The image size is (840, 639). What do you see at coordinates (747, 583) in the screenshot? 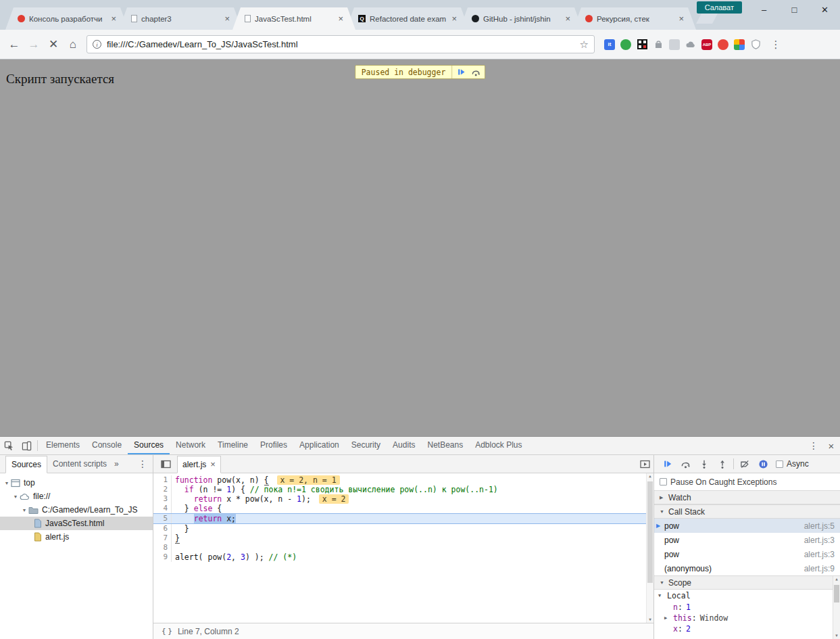
I see `scope-section-header: ▼ Scope` at bounding box center [747, 583].